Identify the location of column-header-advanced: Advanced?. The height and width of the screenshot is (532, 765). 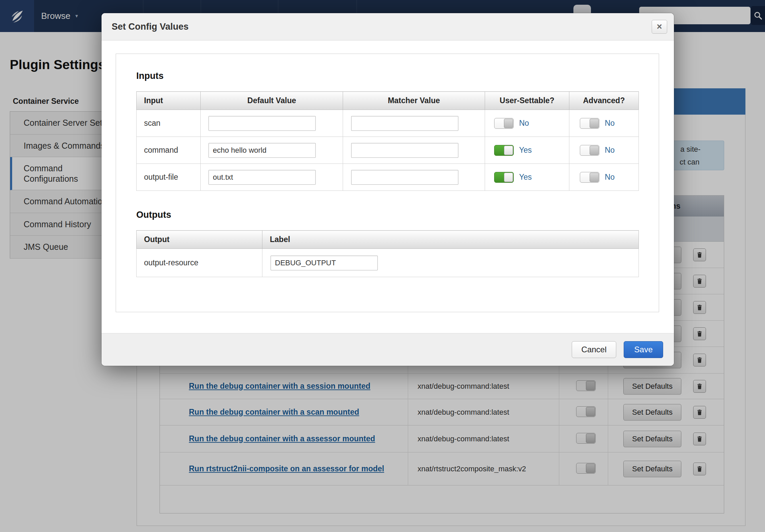
(604, 101).